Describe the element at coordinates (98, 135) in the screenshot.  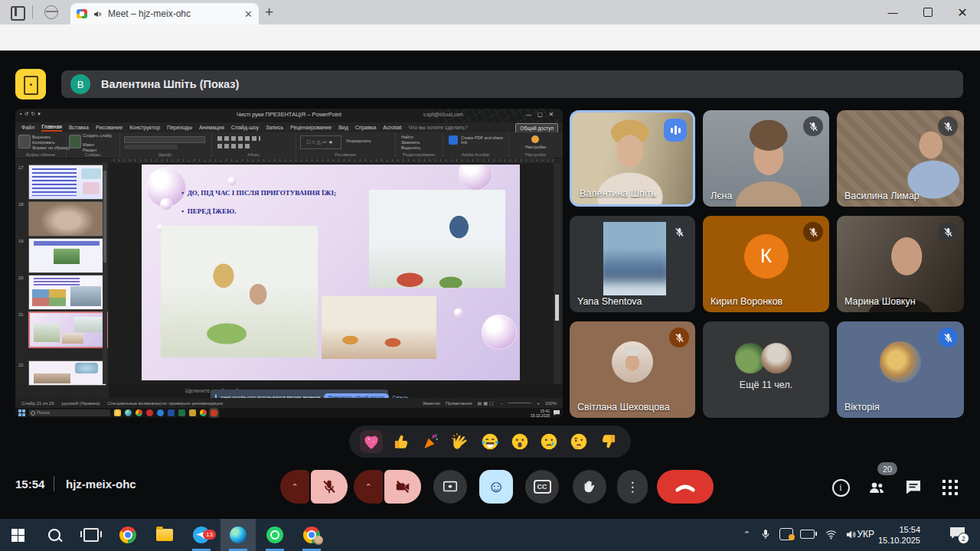
I see `new-slide-button: Создать слайд` at that location.